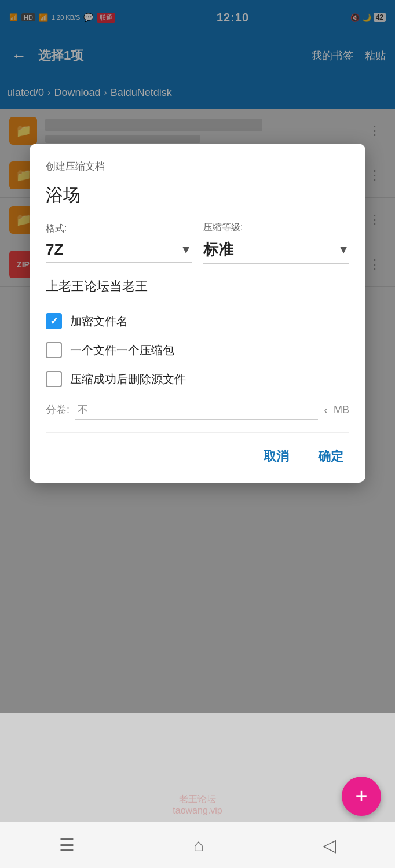 The width and height of the screenshot is (395, 868). I want to click on encrypt-filename-label: 加密文件名, so click(99, 322).